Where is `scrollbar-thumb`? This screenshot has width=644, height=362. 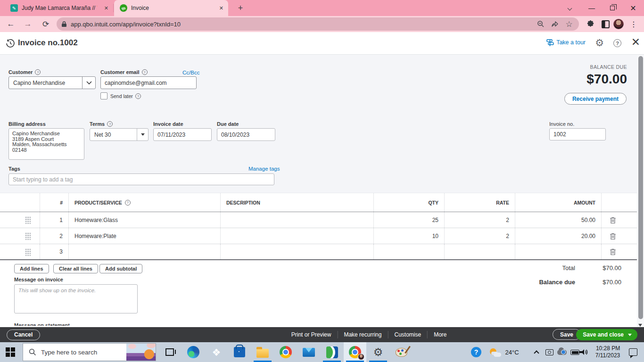 scrollbar-thumb is located at coordinates (641, 188).